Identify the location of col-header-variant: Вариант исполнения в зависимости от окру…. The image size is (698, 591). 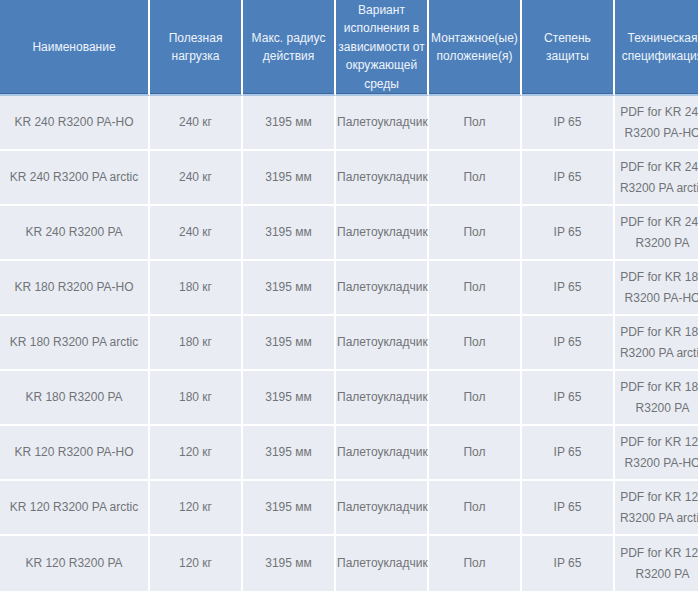
(382, 48).